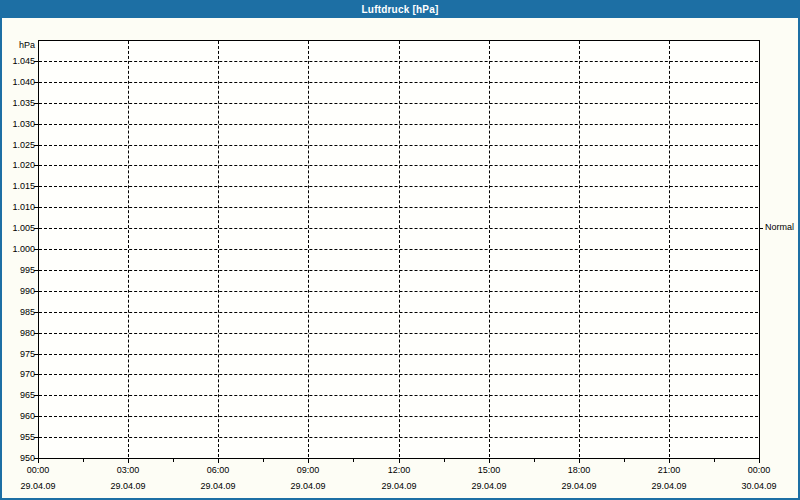 The width and height of the screenshot is (800, 500). What do you see at coordinates (18, 82) in the screenshot?
I see `y-tick-label: 1.040` at bounding box center [18, 82].